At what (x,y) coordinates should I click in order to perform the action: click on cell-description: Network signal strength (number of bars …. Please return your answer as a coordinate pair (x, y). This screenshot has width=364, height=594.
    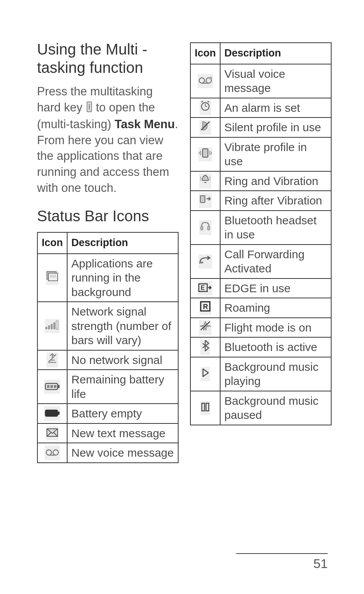
    Looking at the image, I should click on (123, 326).